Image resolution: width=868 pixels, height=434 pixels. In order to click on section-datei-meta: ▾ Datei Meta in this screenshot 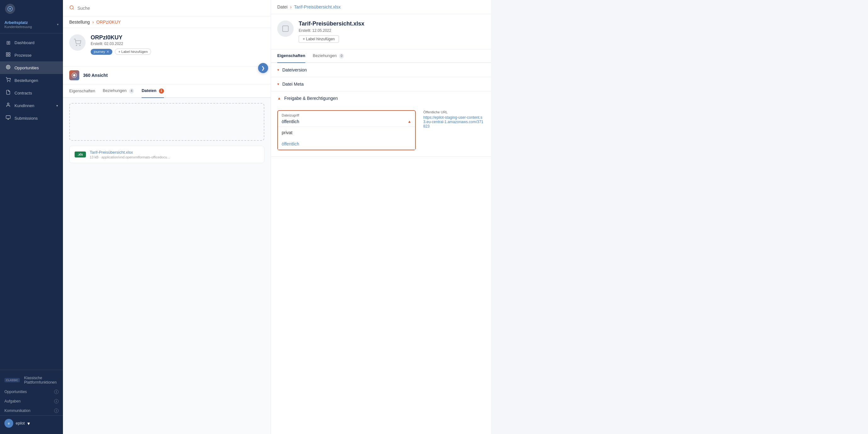, I will do `click(381, 84)`.